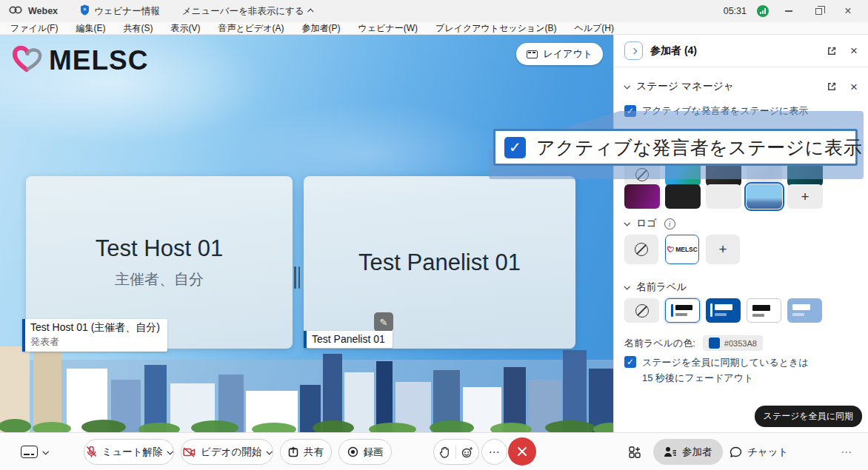  I want to click on unmute-button: ミュート解除, so click(129, 451).